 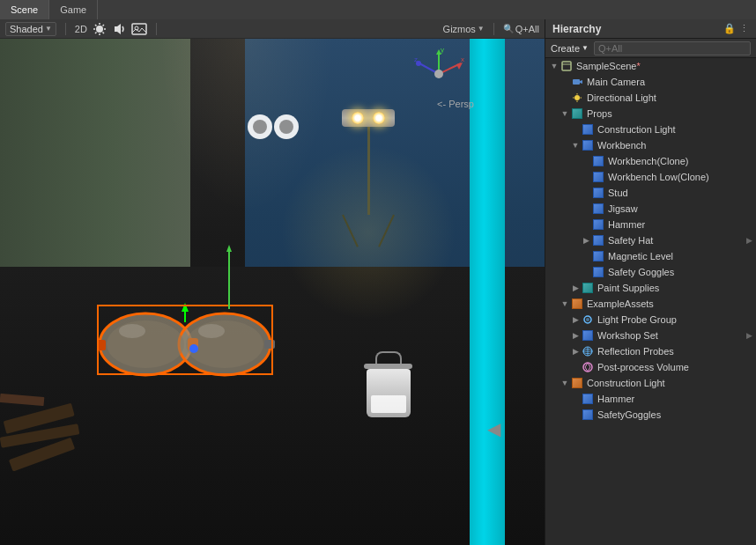 I want to click on light-toggle, so click(x=100, y=29).